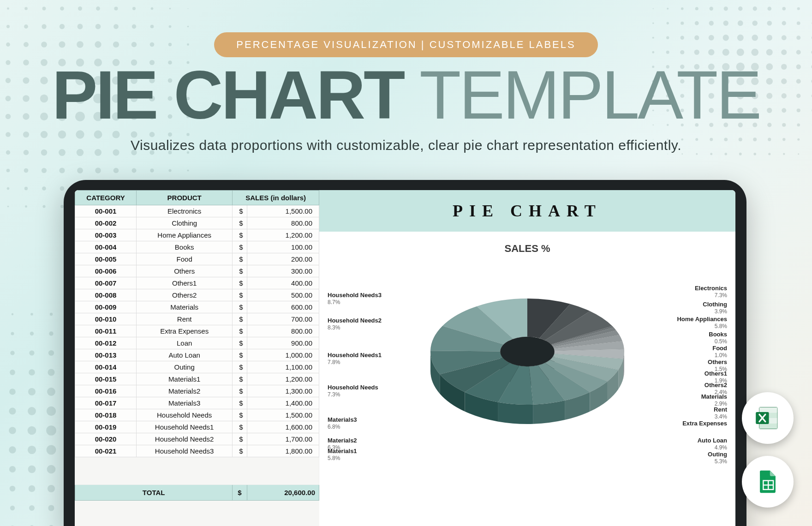 The width and height of the screenshot is (812, 526). I want to click on sheets-badge, so click(768, 482).